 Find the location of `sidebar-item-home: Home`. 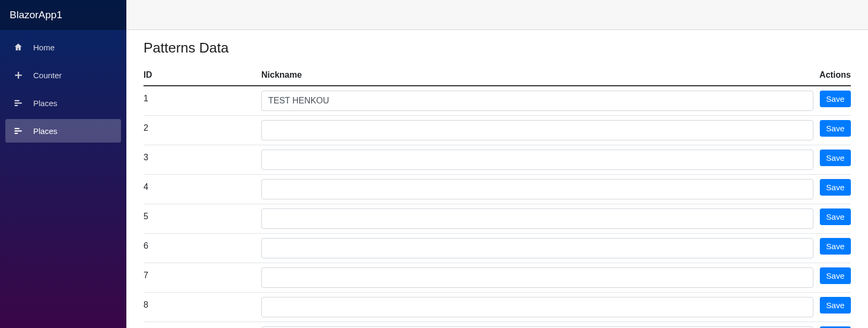

sidebar-item-home: Home is located at coordinates (63, 47).